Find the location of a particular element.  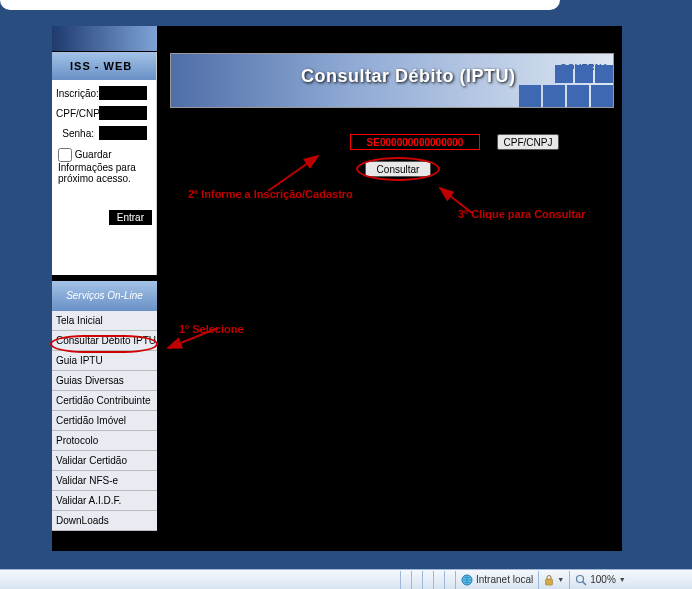

cpfcnpj-input is located at coordinates (123, 113).